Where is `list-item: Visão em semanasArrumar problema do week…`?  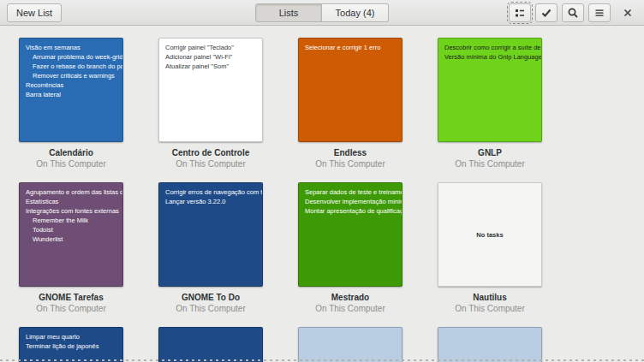 list-item: Visão em semanasArrumar problema do week… is located at coordinates (71, 104).